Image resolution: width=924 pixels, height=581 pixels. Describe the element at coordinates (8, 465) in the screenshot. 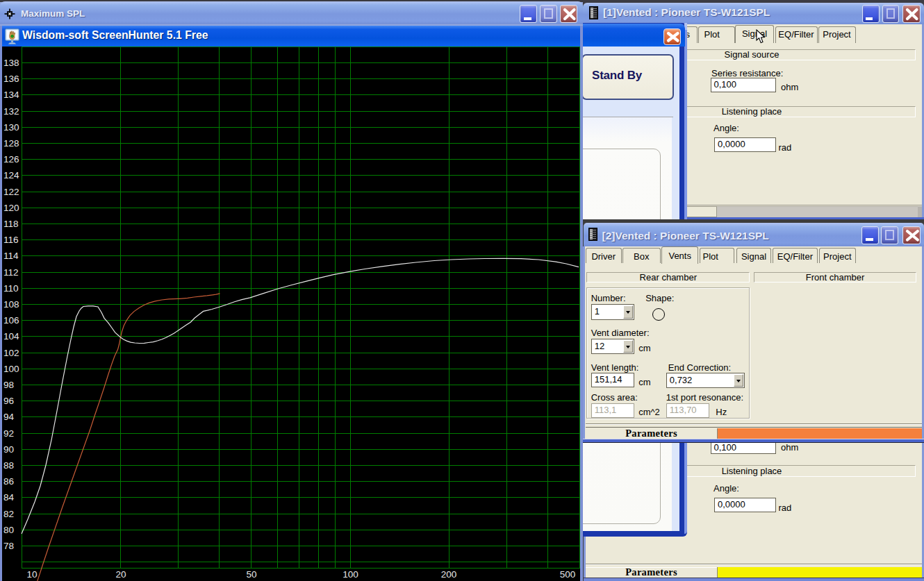

I see `svg-text: 88` at that location.